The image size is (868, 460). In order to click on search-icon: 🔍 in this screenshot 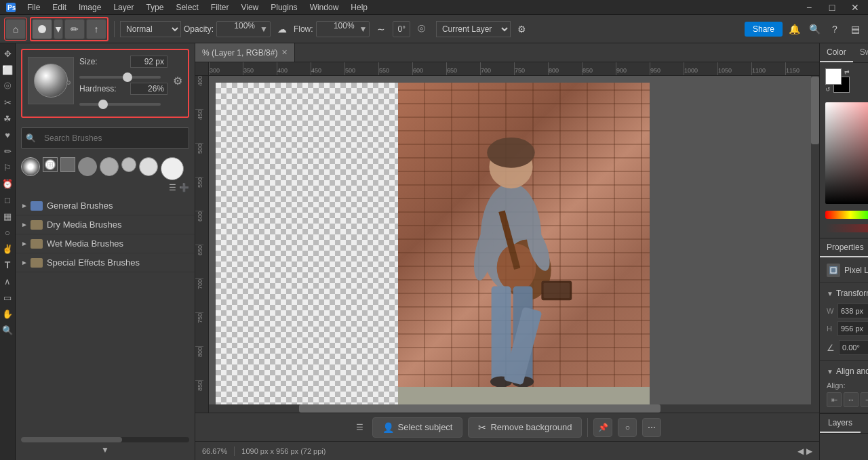, I will do `click(814, 29)`.